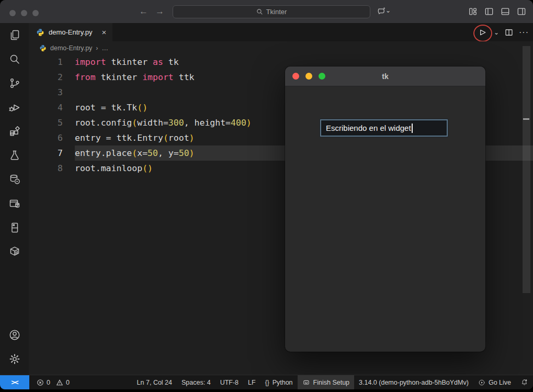  Describe the element at coordinates (15, 359) in the screenshot. I see `activity-bar-item-settings` at that location.